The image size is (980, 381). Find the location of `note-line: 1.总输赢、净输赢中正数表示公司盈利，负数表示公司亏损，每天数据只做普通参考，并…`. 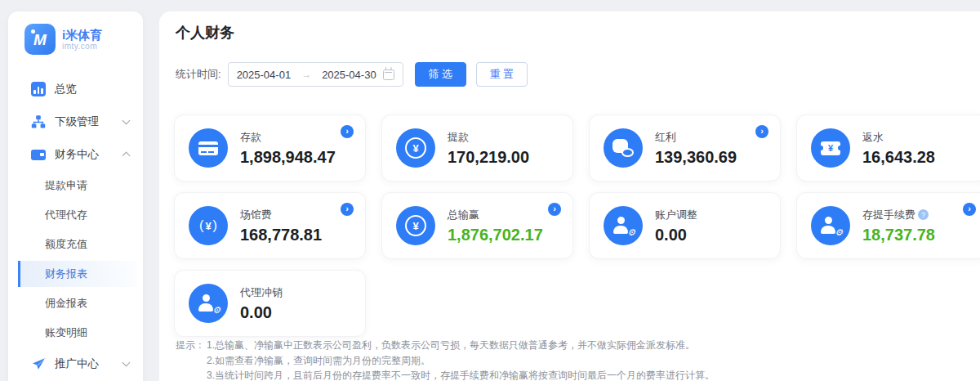

note-line: 1.总输赢、净输赢中正数表示公司盈利，负数表示公司亏损，每天数据只做普通参考，并… is located at coordinates (461, 345).